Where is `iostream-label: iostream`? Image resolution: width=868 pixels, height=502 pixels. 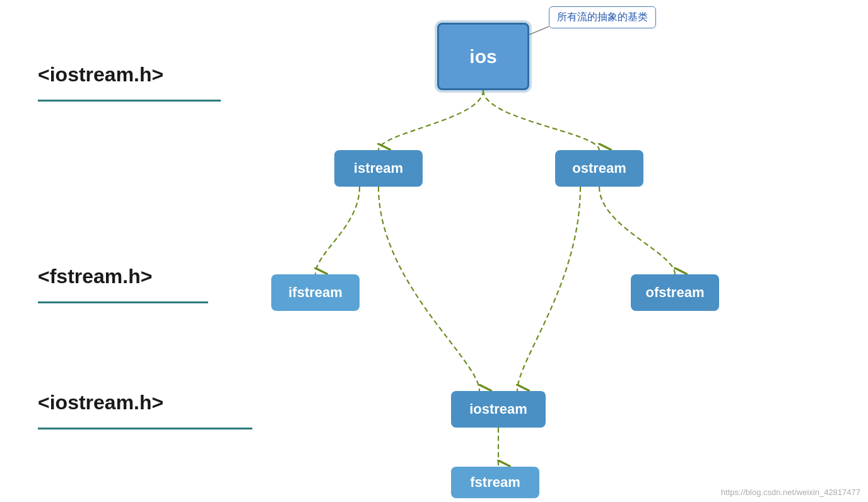 iostream-label: iostream is located at coordinates (498, 409).